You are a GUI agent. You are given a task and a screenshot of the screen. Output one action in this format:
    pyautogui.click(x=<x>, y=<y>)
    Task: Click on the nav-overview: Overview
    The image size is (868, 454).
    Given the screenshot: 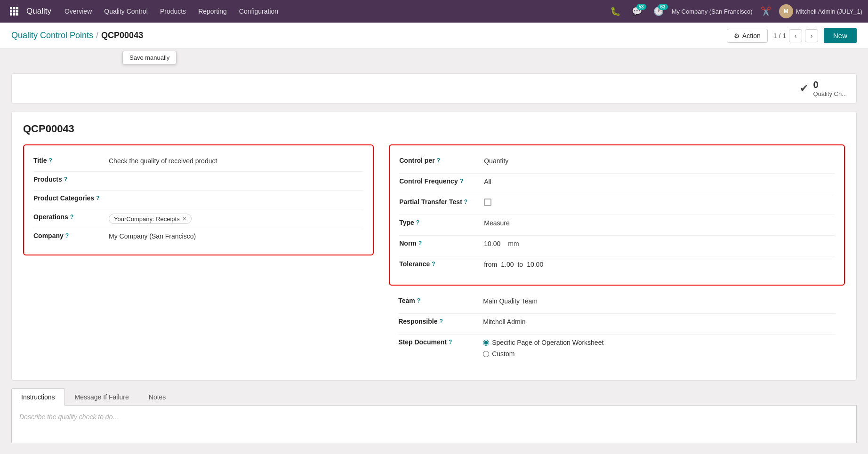 What is the action you would take?
    pyautogui.click(x=78, y=11)
    